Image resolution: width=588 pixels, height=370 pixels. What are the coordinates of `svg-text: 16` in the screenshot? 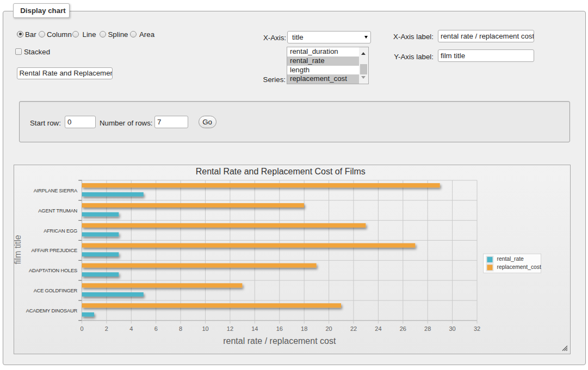 It's located at (279, 329).